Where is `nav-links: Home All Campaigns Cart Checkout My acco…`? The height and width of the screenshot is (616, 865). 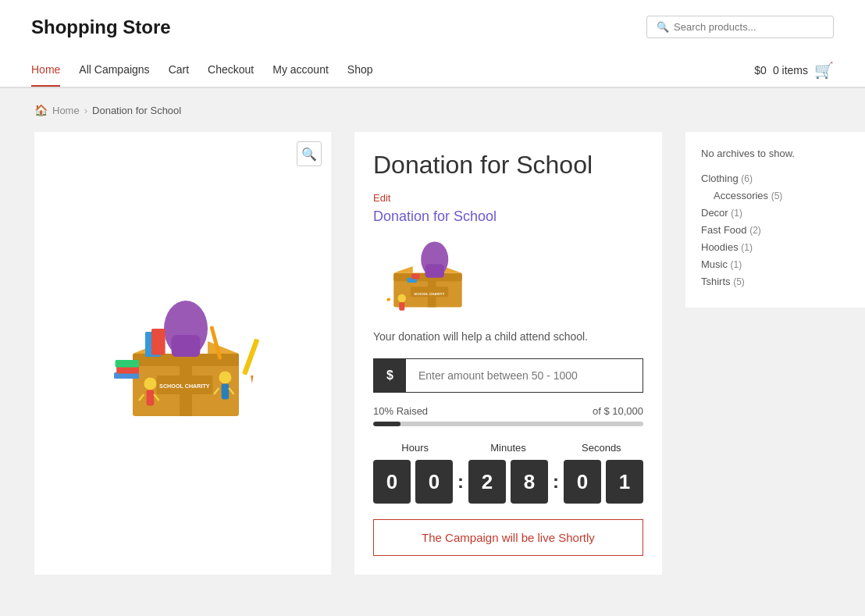 nav-links: Home All Campaigns Cart Checkout My acco… is located at coordinates (202, 70).